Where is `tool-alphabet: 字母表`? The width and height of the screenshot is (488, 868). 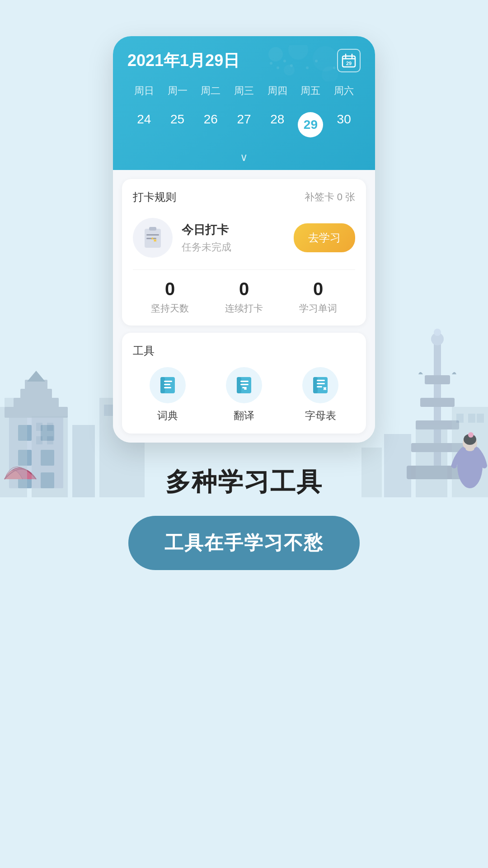 tool-alphabet: 字母表 is located at coordinates (321, 395).